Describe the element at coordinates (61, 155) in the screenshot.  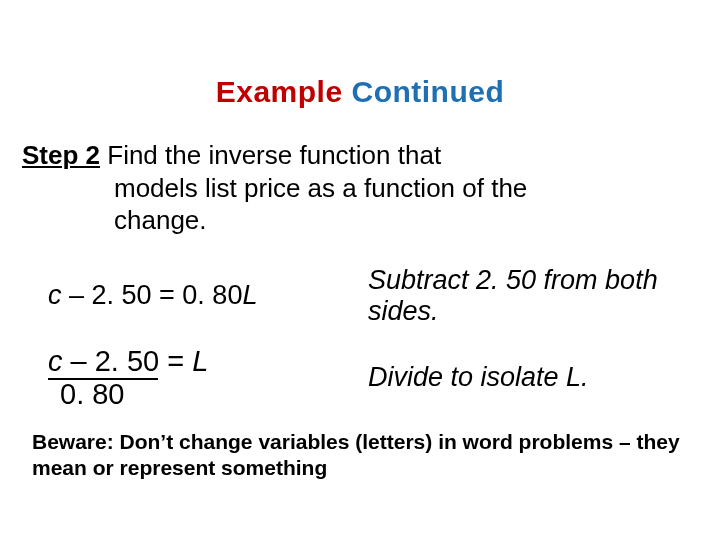
I see `step-label: Step 2` at that location.